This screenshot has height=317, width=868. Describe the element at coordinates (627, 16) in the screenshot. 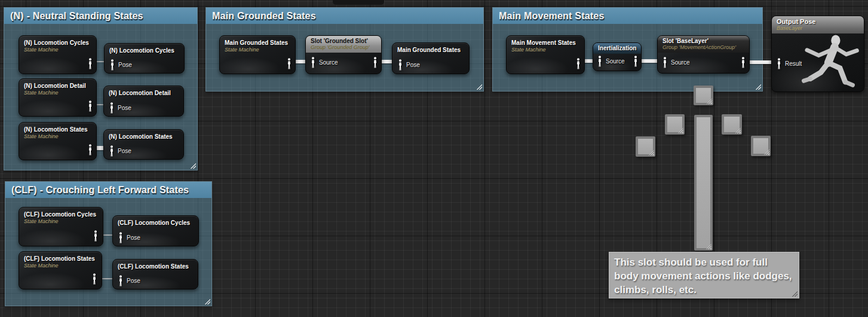

I see `comment-header: Main Movement States` at that location.